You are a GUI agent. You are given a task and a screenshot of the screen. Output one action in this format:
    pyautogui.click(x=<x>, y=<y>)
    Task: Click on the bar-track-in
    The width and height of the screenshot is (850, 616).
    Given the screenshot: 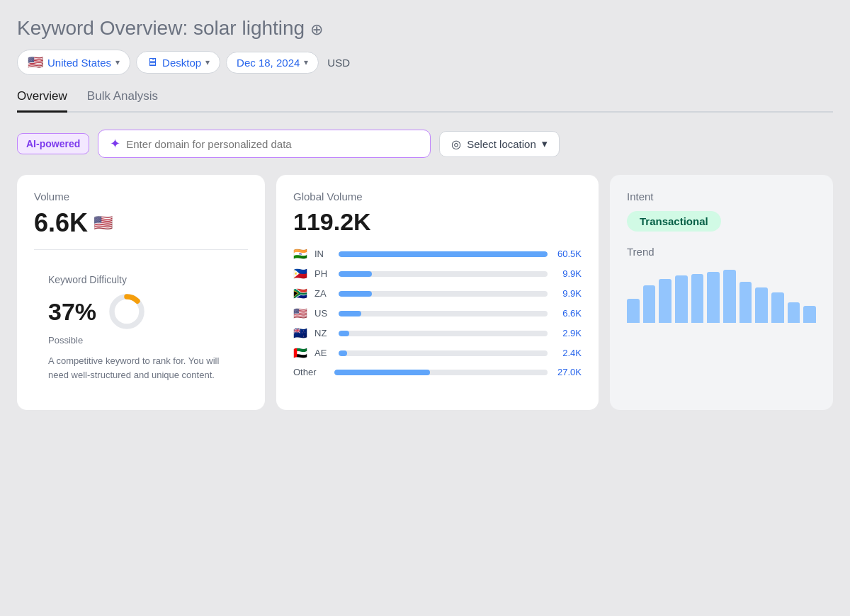 What is the action you would take?
    pyautogui.click(x=443, y=254)
    